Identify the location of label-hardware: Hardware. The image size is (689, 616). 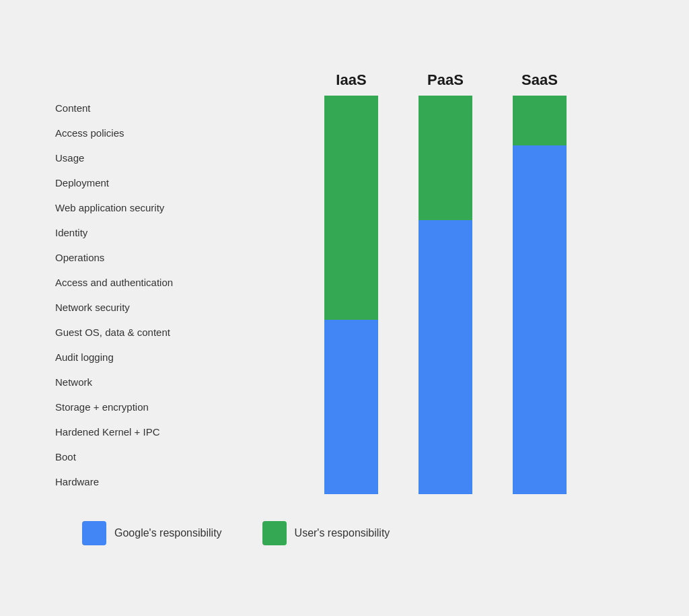
(180, 482).